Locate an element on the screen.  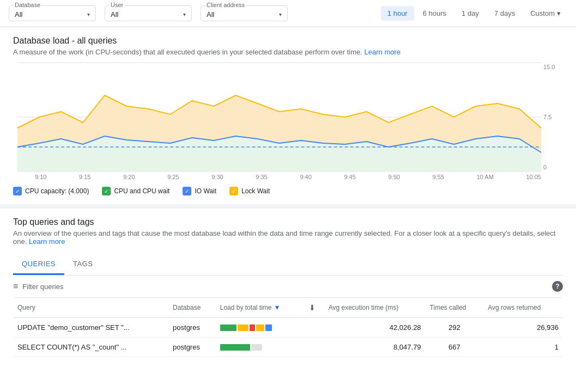
table-row: SELECT COUNT(*) AS "_count" ... postgres… is located at coordinates (288, 347).